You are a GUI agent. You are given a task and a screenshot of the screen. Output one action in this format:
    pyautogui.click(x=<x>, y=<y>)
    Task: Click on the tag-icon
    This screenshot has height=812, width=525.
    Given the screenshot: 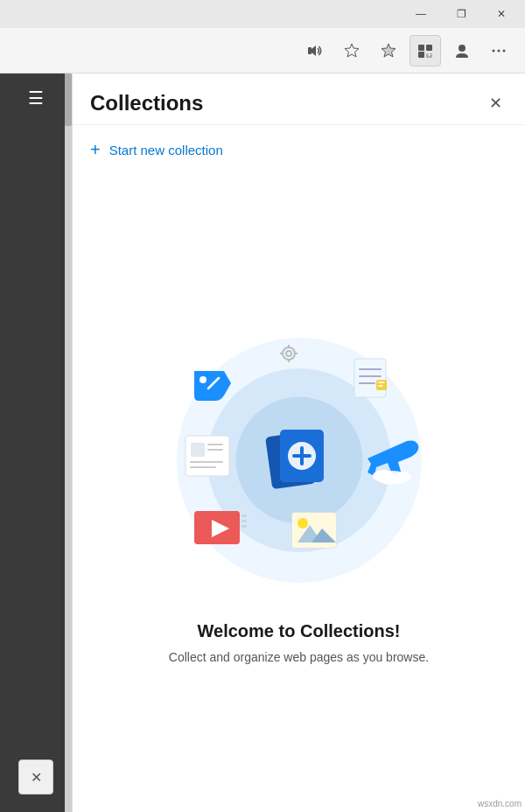 What is the action you would take?
    pyautogui.click(x=211, y=388)
    